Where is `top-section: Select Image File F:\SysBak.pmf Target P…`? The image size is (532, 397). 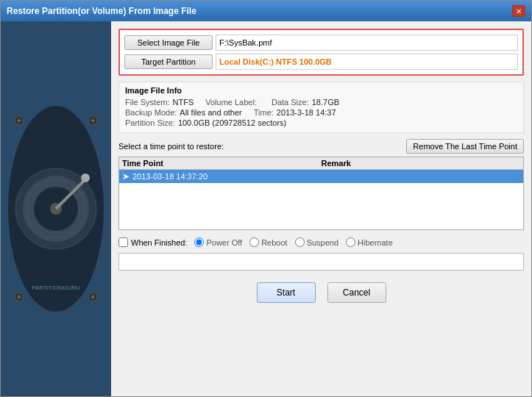 top-section: Select Image File F:\SysBak.pmf Target P… is located at coordinates (321, 52).